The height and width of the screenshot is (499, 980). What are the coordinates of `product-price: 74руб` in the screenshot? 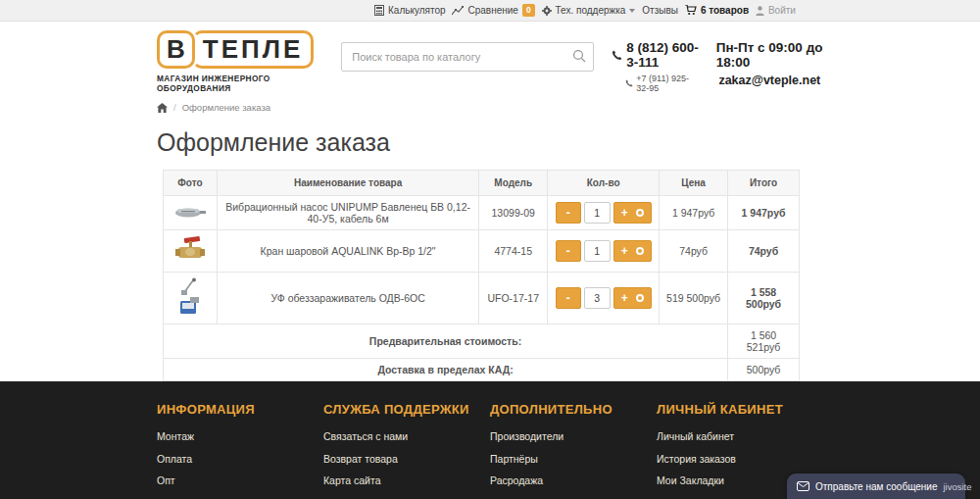 It's located at (694, 251).